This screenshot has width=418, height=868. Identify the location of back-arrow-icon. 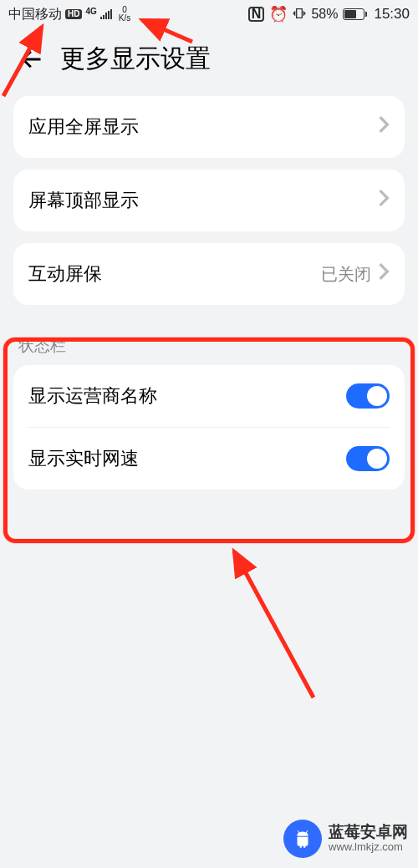
(32, 59).